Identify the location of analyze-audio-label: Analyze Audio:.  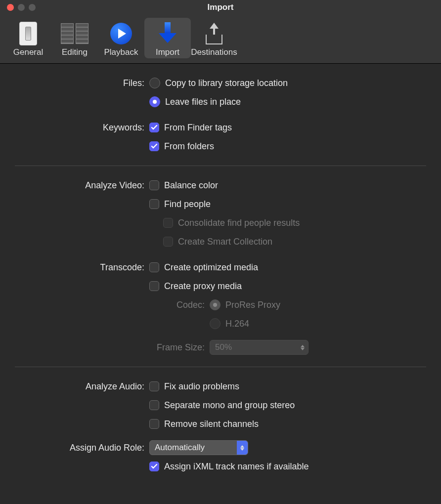
(75, 386).